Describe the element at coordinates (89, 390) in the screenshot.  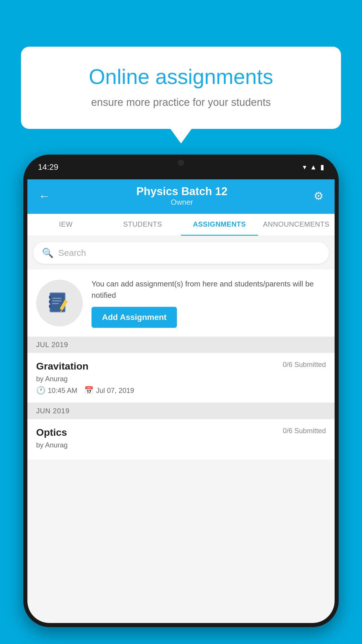
I see `calendar-icon: 📅` at that location.